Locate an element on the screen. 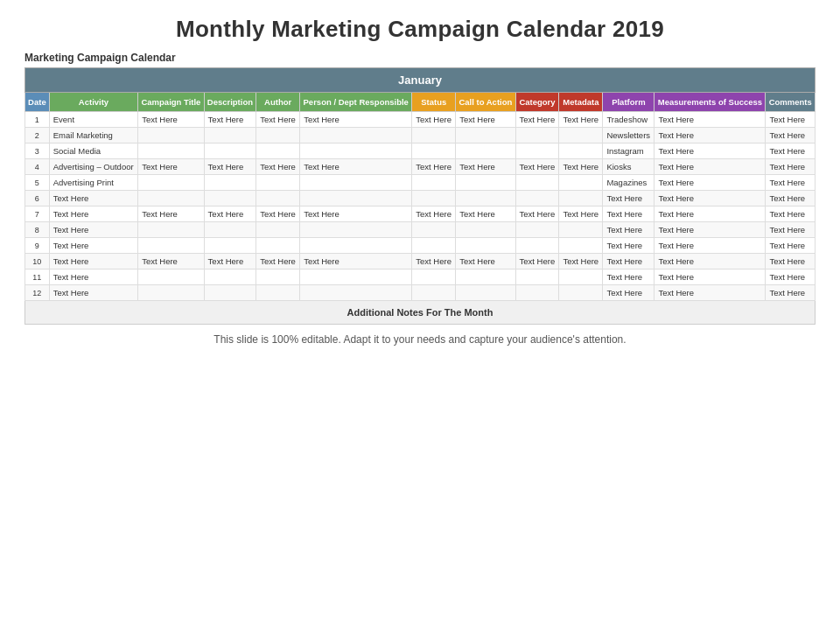 The image size is (840, 630). col-header-platform: Platform is located at coordinates (628, 102).